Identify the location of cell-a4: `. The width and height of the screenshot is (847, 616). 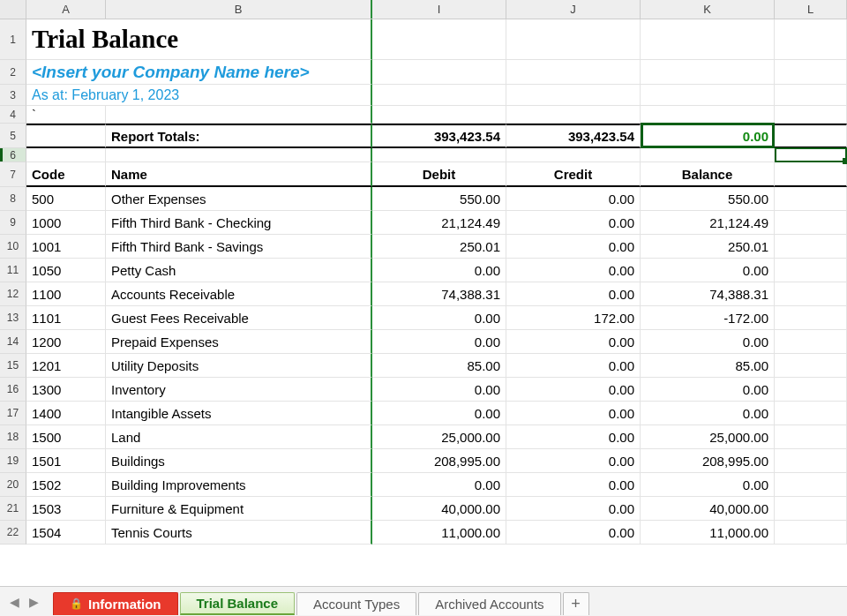
(66, 115).